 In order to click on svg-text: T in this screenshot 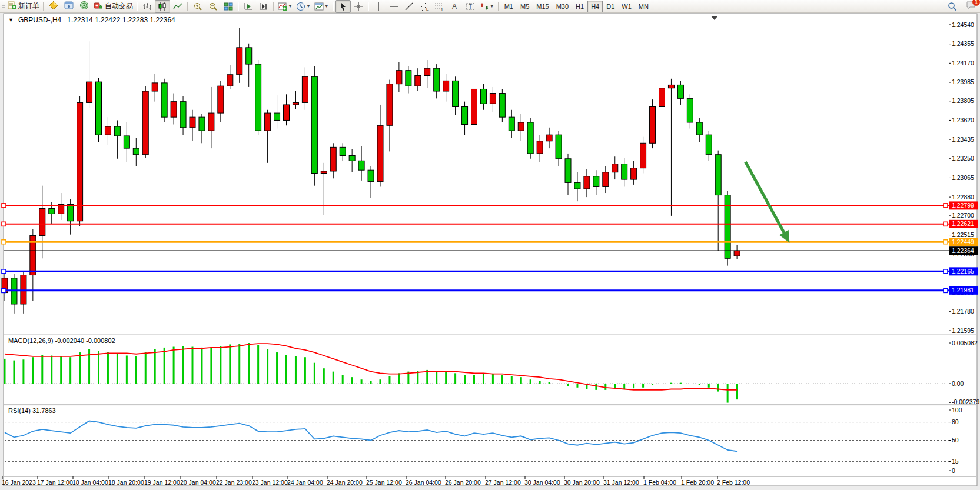, I will do `click(470, 7)`.